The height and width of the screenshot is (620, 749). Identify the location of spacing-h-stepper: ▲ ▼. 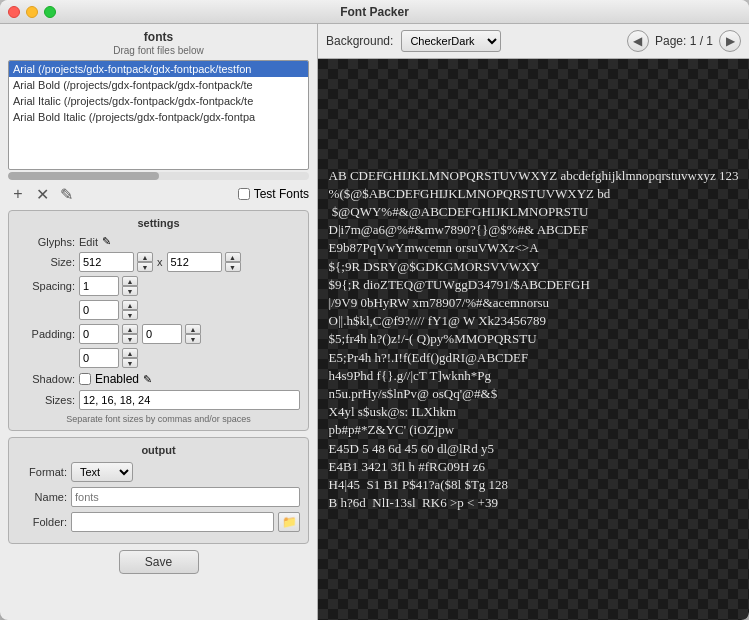
(130, 310).